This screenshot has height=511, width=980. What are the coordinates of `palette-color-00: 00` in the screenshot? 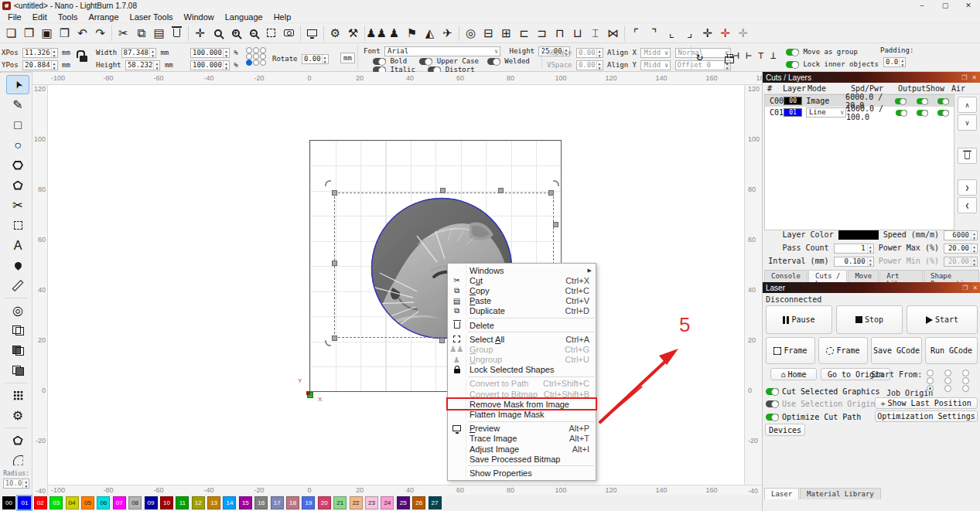 It's located at (9, 502).